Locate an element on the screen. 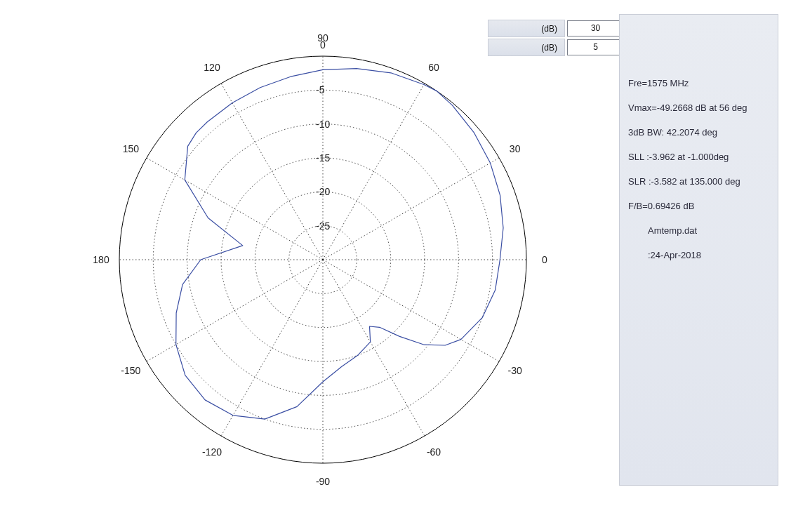 The width and height of the screenshot is (791, 532). step-db-input: 5 is located at coordinates (596, 48).